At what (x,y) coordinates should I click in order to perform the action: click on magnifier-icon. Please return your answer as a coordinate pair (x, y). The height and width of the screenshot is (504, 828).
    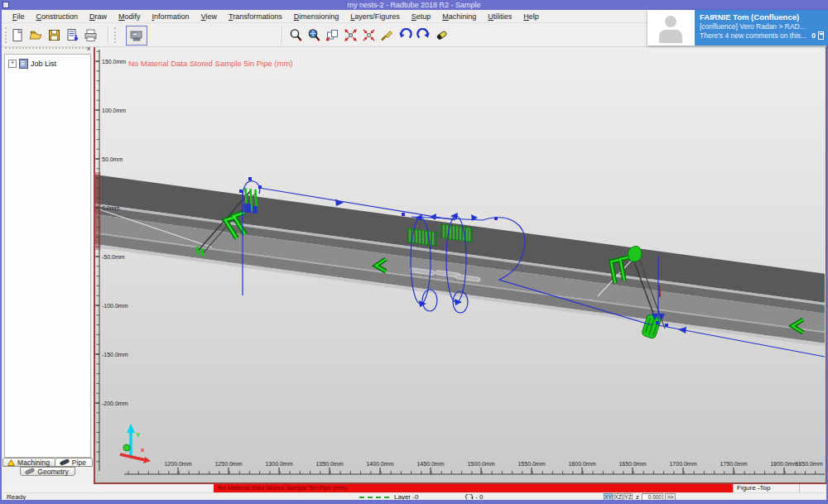
    Looking at the image, I should click on (296, 35).